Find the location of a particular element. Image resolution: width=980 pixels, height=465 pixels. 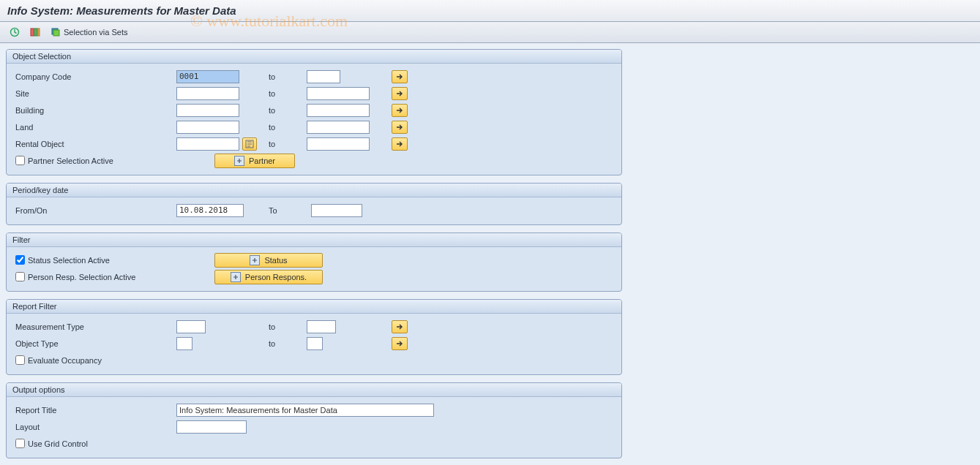

group-output-options: Output options Report Title Layout Use G… is located at coordinates (314, 420).